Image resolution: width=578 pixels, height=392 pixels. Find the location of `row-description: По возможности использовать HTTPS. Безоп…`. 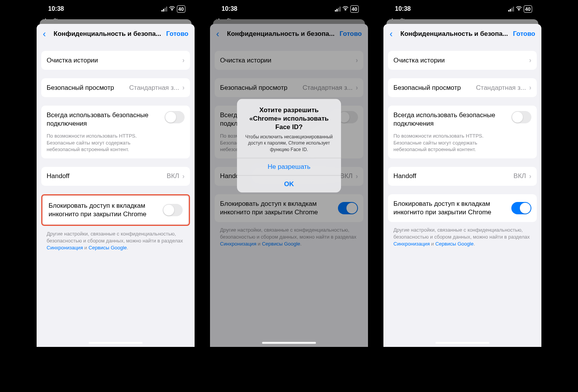

row-description: По возможности использовать HTTPS. Безоп… is located at coordinates (116, 143).